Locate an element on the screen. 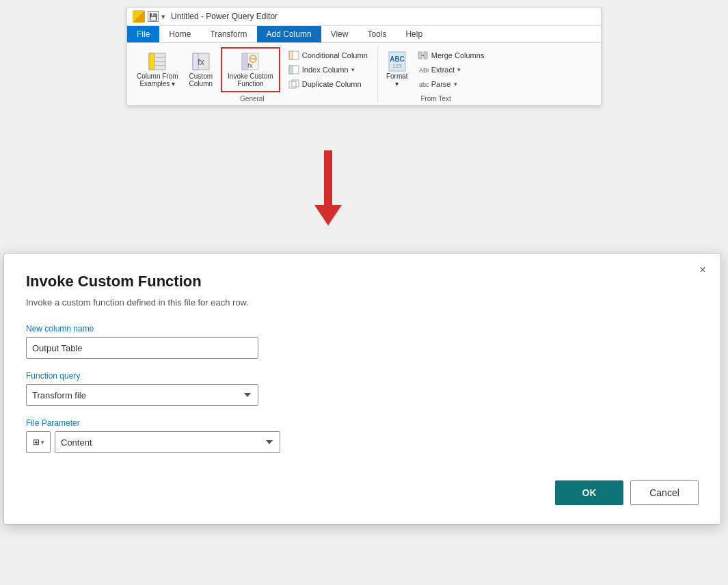 The width and height of the screenshot is (728, 585). ribbon-group-general-items: Column FromExamples ▾ fx CustomColumn is located at coordinates (252, 70).